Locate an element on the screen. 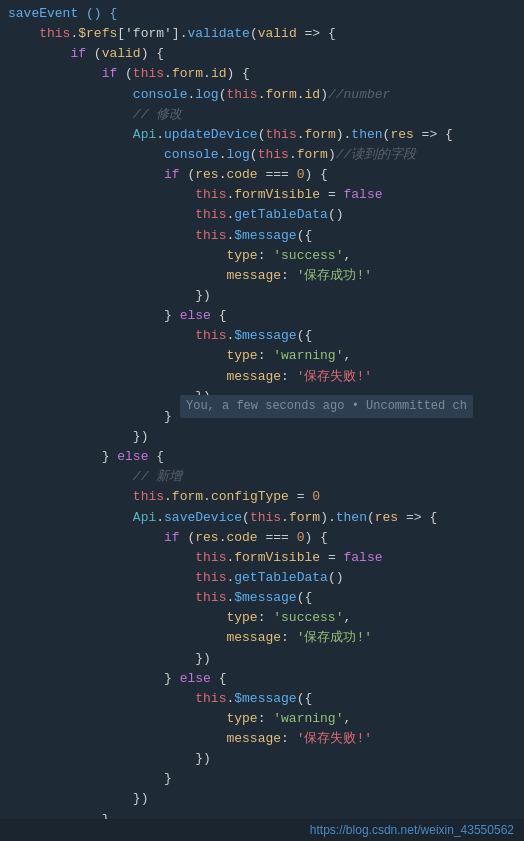  line-content: } is located at coordinates (262, 779).